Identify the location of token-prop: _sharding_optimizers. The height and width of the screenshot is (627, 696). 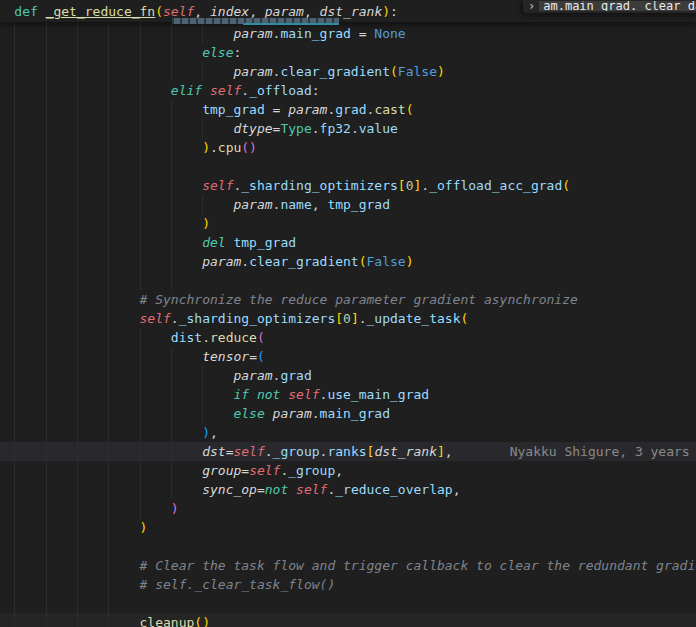
(320, 186).